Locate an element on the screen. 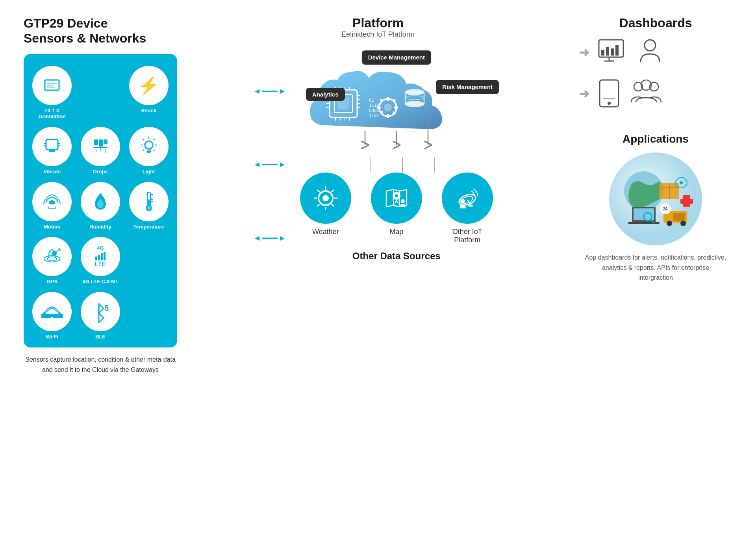 The height and width of the screenshot is (535, 756). sensor-label-tilt: TILT & Orientation is located at coordinates (52, 113).